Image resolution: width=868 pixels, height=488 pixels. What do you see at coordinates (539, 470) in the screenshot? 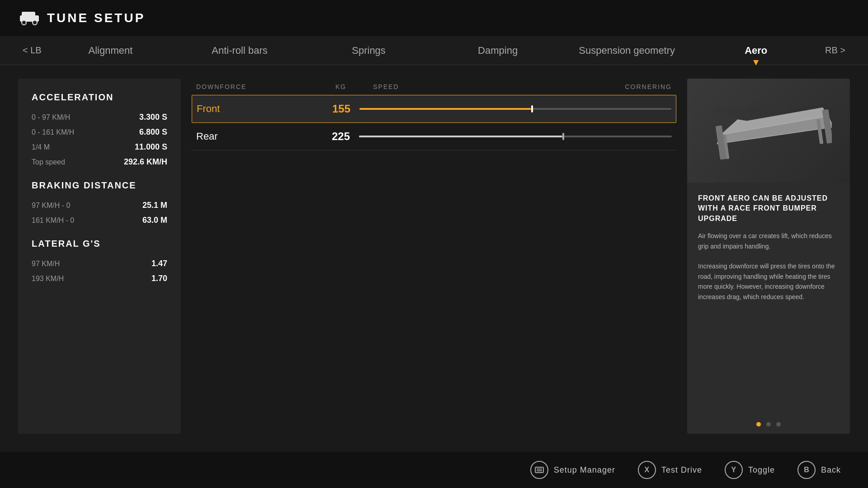
I see `setup-manager-icon` at bounding box center [539, 470].